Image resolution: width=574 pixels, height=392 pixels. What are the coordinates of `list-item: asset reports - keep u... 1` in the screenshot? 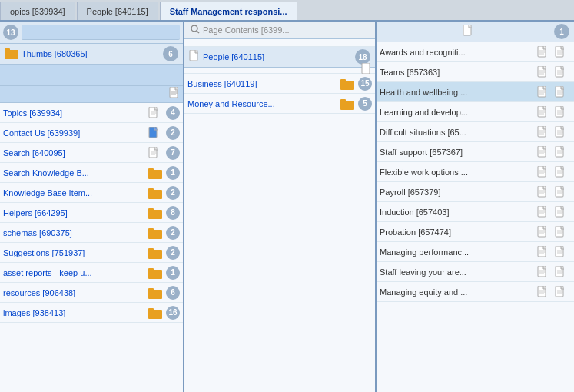 It's located at (91, 273).